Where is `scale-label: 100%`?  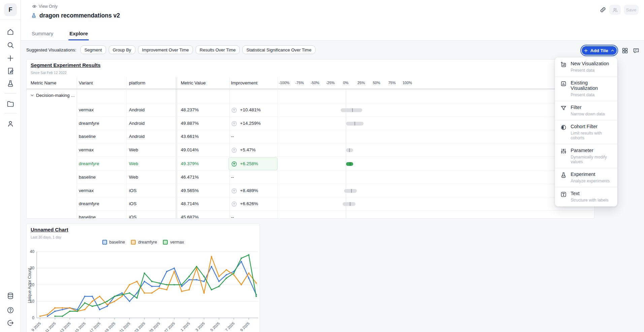 scale-label: 100% is located at coordinates (407, 83).